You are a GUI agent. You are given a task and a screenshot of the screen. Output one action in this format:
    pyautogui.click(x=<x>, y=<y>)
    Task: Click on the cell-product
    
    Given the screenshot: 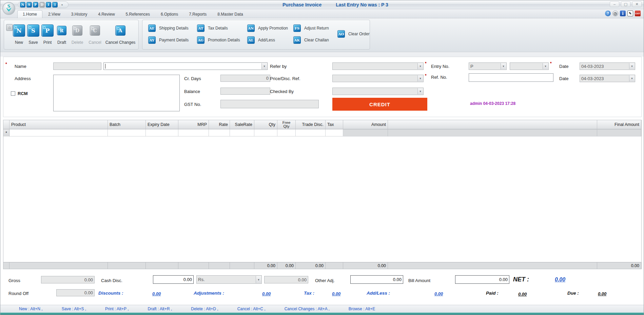 What is the action you would take?
    pyautogui.click(x=59, y=133)
    